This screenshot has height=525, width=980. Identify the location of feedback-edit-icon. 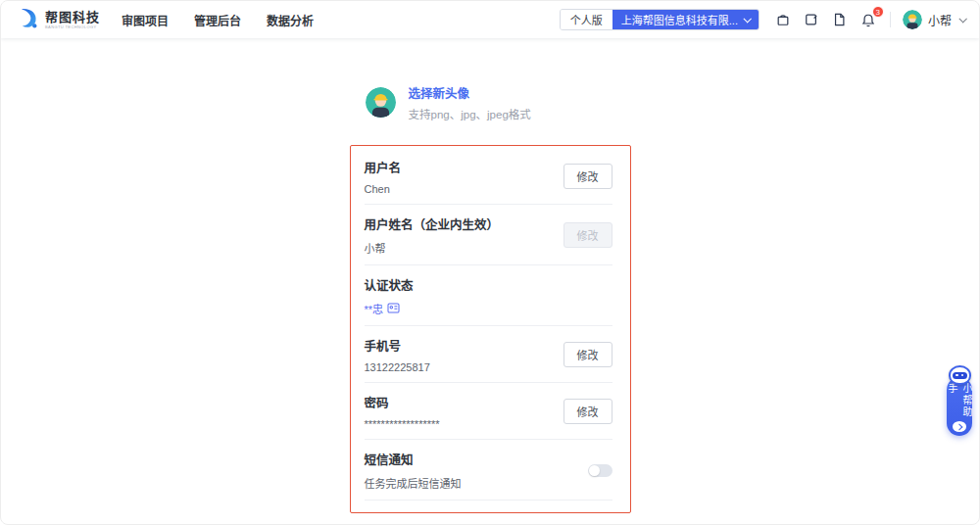
(811, 20).